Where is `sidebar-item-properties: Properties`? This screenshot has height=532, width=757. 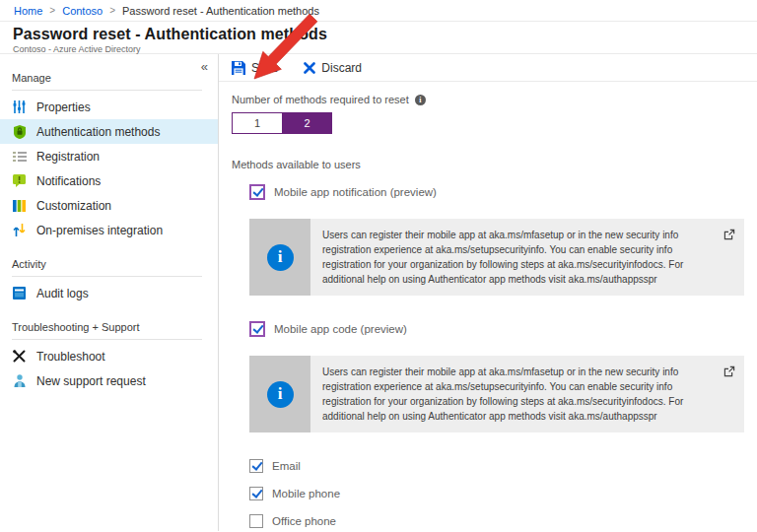 sidebar-item-properties: Properties is located at coordinates (108, 106).